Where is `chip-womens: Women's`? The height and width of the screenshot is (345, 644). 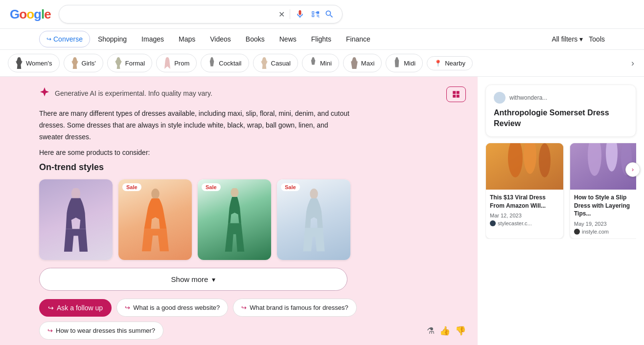
chip-womens: Women's is located at coordinates (34, 63).